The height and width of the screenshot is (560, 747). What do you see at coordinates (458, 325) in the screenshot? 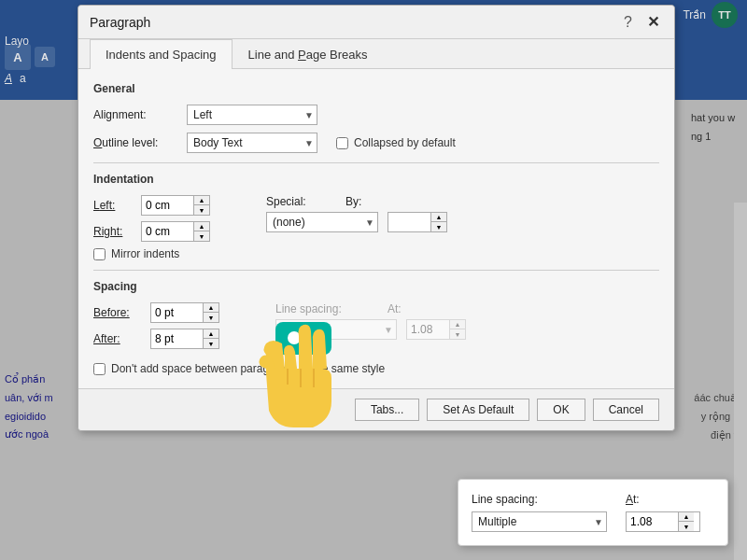
I see `at-up-bg: ▲` at bounding box center [458, 325].